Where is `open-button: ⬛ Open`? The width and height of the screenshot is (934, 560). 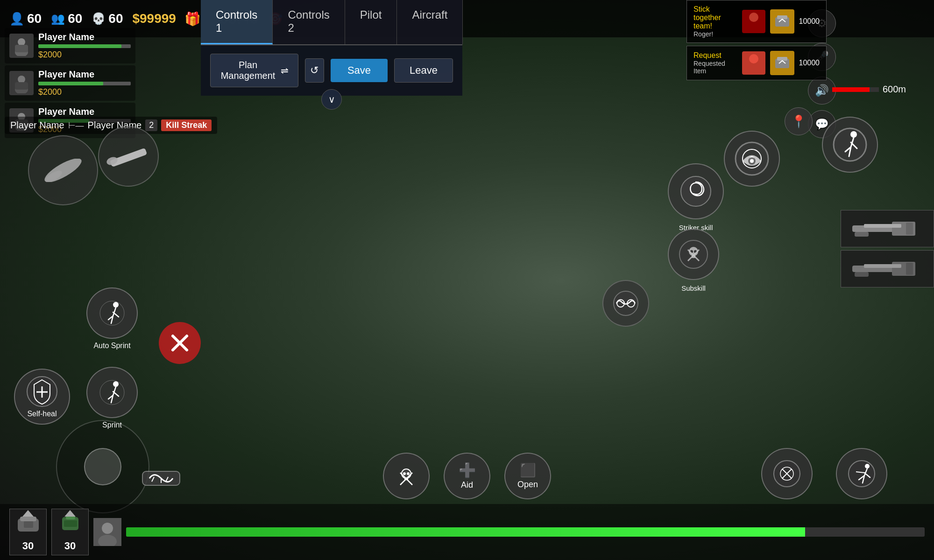 open-button: ⬛ Open is located at coordinates (528, 476).